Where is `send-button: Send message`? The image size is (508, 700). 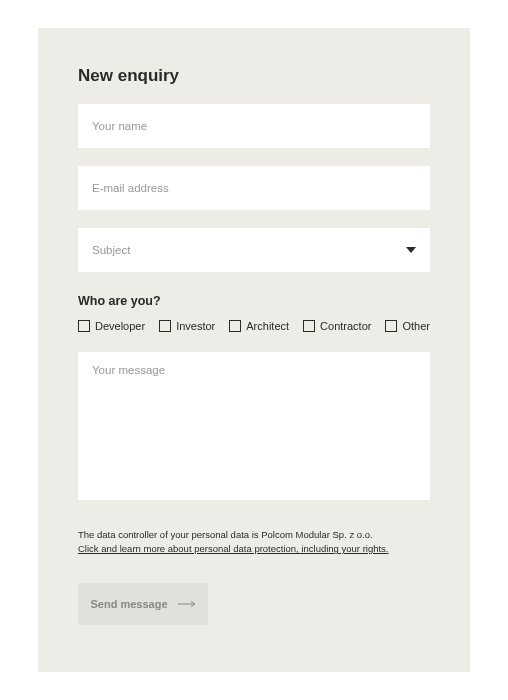
send-button: Send message is located at coordinates (143, 604).